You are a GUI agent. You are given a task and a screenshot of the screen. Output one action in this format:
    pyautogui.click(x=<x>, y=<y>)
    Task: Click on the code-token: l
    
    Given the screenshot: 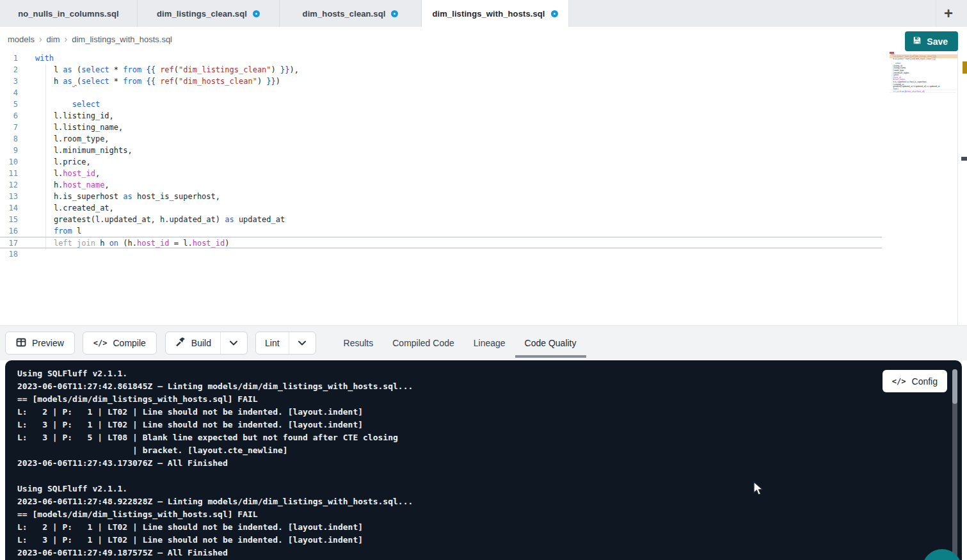 What is the action you would take?
    pyautogui.click(x=77, y=231)
    